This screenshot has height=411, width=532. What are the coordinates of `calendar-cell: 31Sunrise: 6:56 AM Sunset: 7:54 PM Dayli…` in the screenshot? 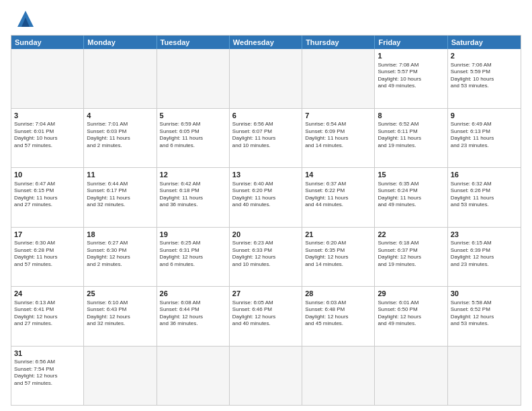 It's located at (48, 376).